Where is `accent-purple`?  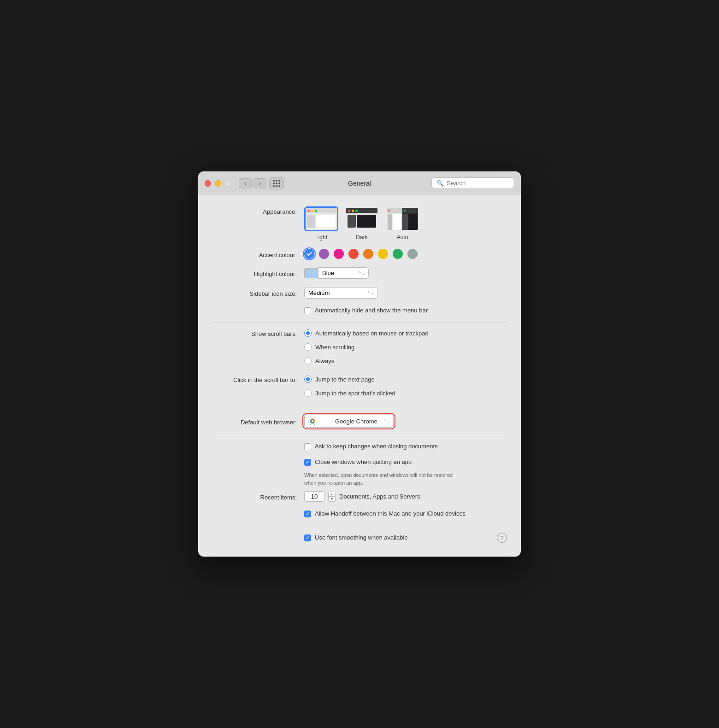 accent-purple is located at coordinates (324, 254).